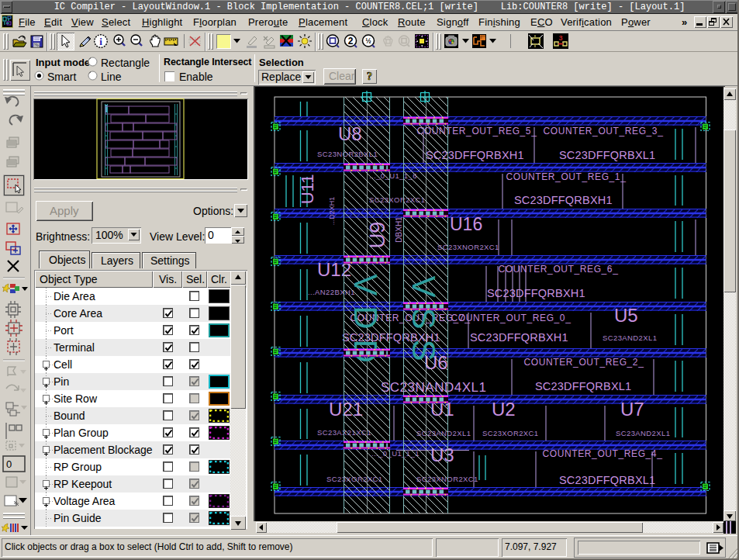 The height and width of the screenshot is (560, 739). What do you see at coordinates (512, 318) in the screenshot?
I see `svg-text: COUNTER_OUT_REG_0_` at bounding box center [512, 318].